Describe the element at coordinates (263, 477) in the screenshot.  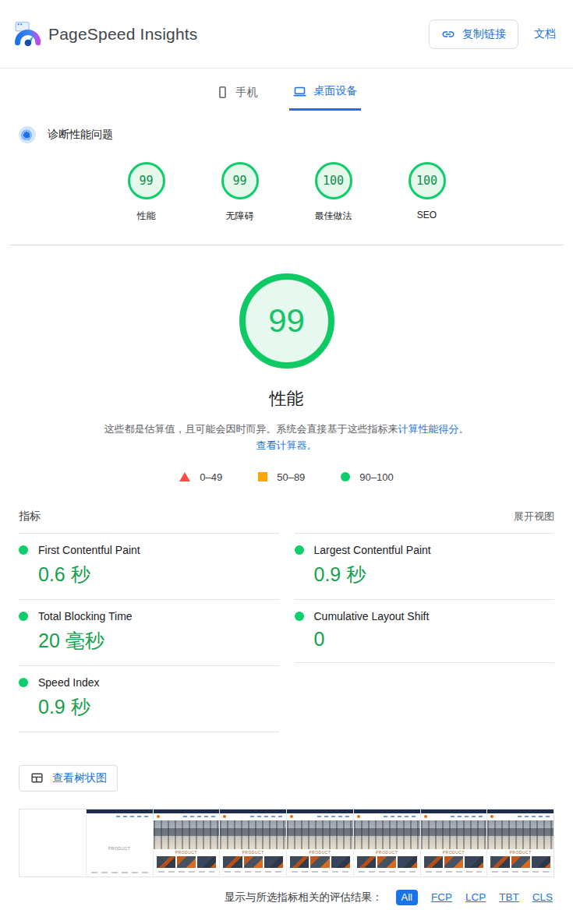
I see `orange-square-icon` at that location.